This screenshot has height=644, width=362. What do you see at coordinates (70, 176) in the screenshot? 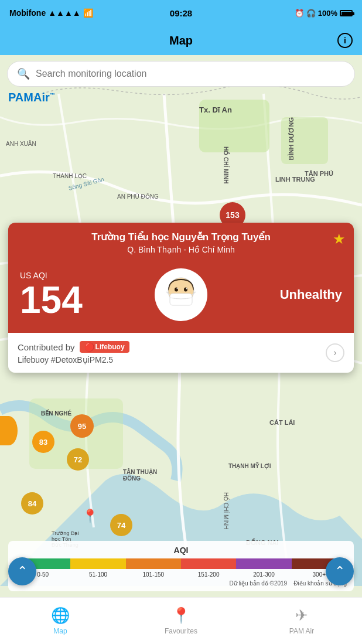
I see `map-label-thanh-loc: THANH LỘC` at bounding box center [70, 176].